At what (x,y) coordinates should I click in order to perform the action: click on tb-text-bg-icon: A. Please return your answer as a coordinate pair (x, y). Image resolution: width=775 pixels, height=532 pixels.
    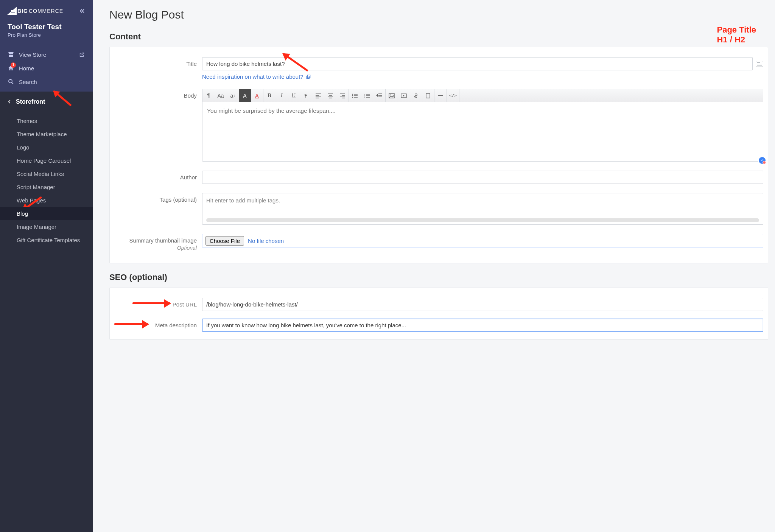
    Looking at the image, I should click on (245, 95).